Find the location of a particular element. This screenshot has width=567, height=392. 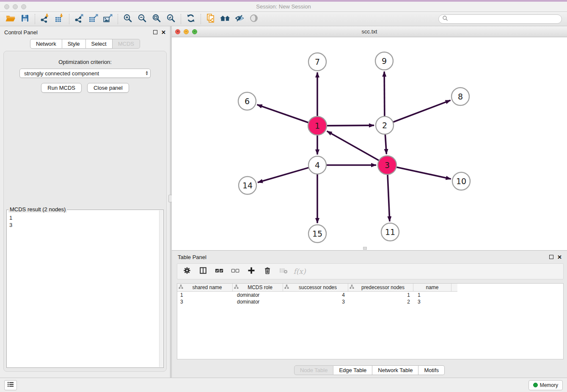

tab-motifs: Motifs is located at coordinates (432, 370).